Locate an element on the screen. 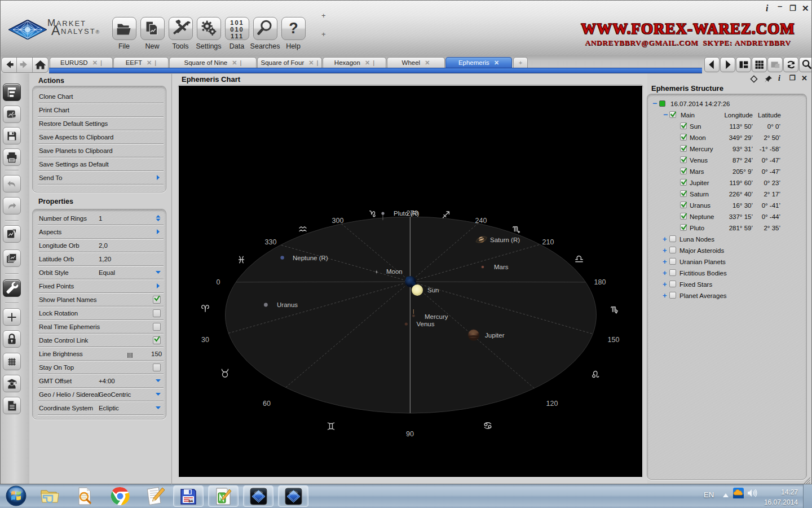 The image size is (812, 508). svg-text: Neptune (R) is located at coordinates (310, 258).